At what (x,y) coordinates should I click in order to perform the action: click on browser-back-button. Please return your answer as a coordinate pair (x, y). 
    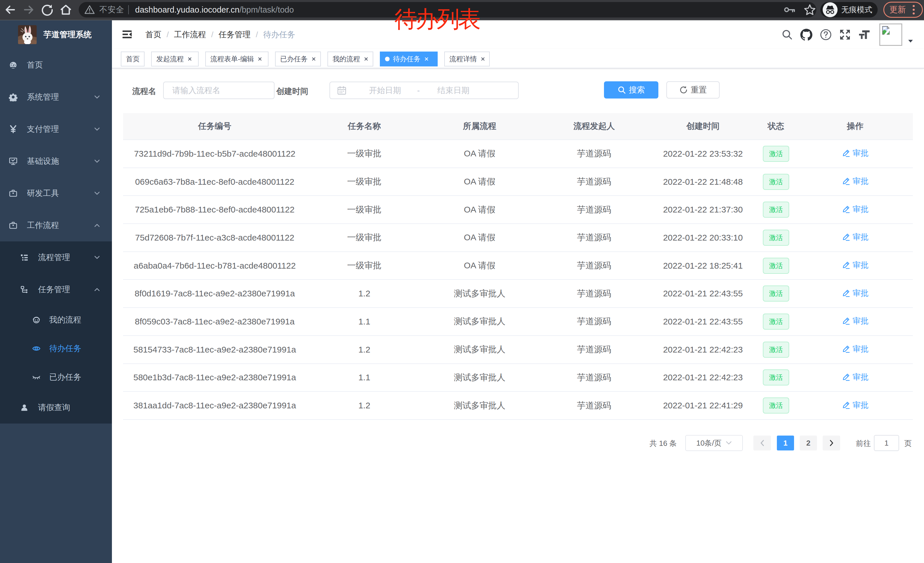
    Looking at the image, I should click on (10, 10).